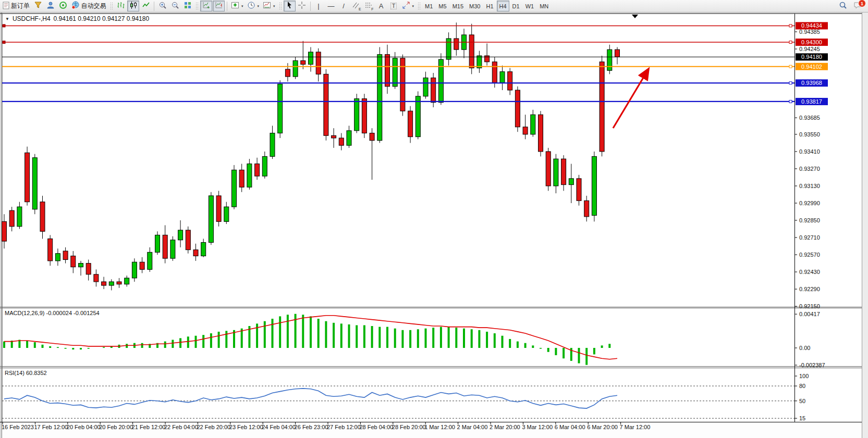  Describe the element at coordinates (83, 427) in the screenshot. I see `svg-text: 20 Feb 04:00` at that location.